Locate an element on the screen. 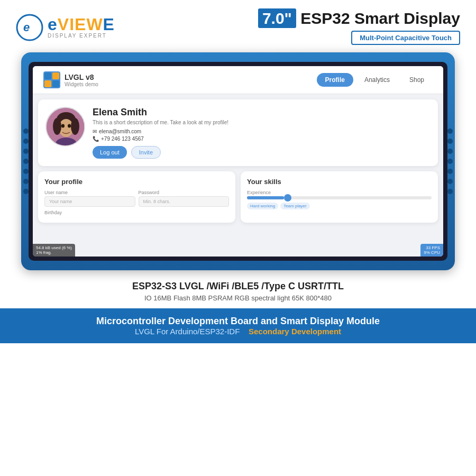  username-label: User name is located at coordinates (90, 193).